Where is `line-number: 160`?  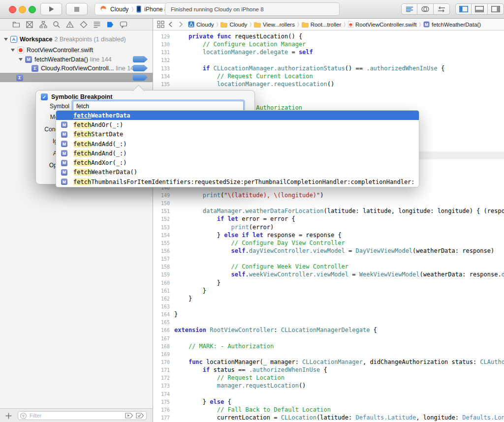
line-number: 160 is located at coordinates (162, 283).